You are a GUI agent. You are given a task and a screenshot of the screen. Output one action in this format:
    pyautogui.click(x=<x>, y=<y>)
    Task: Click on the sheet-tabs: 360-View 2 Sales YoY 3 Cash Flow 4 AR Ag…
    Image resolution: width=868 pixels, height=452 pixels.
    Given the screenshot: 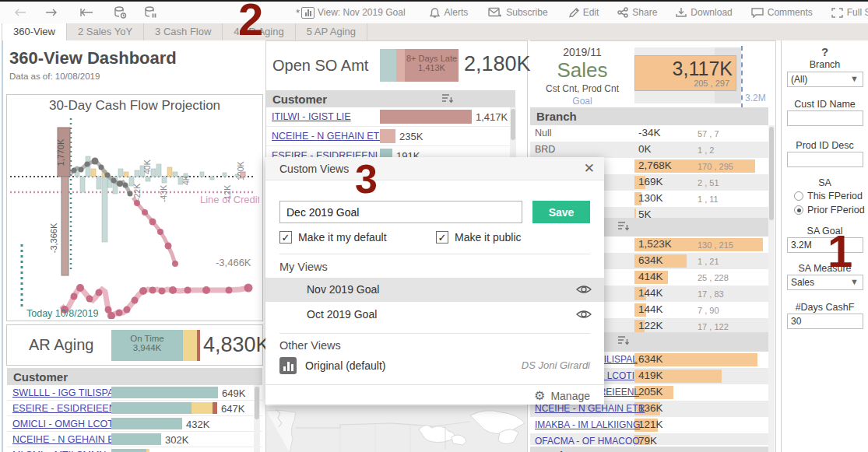 What is the action you would take?
    pyautogui.click(x=434, y=32)
    